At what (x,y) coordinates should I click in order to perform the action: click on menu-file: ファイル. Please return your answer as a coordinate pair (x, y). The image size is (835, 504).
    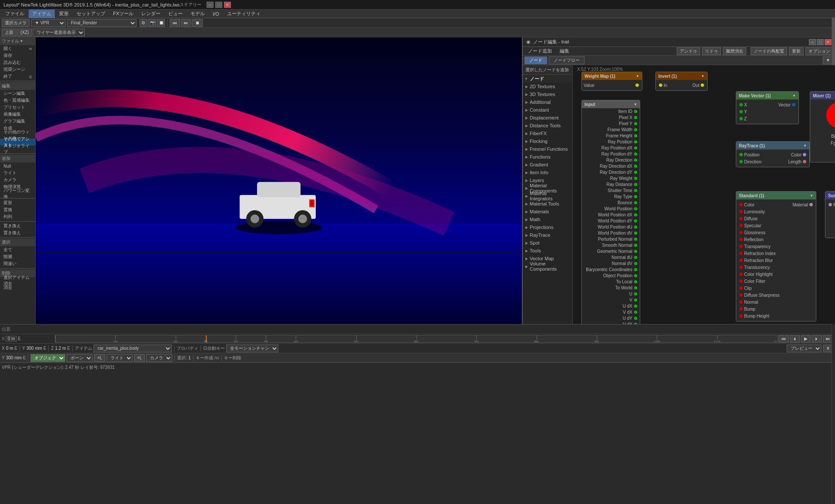
    Looking at the image, I should click on (15, 14).